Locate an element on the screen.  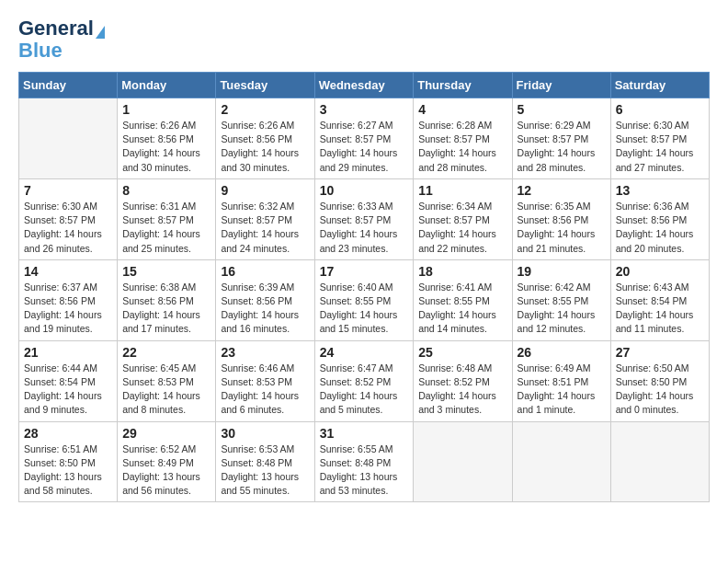
day-info: Sunrise: 6:43 AM Sunset: 8:54 PM Dayligh… is located at coordinates (660, 309).